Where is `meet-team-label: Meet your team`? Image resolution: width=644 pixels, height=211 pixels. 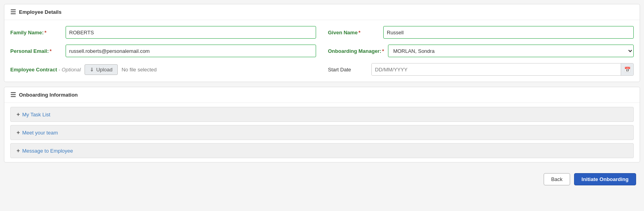 meet-team-label: Meet your team is located at coordinates (40, 133).